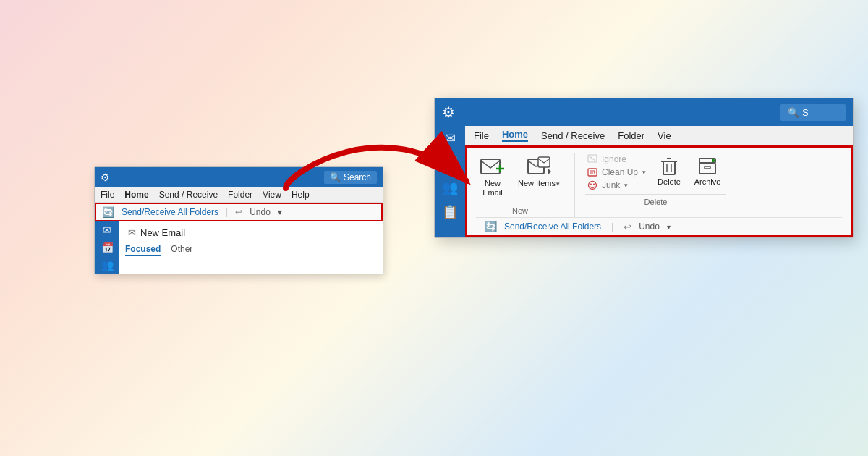  Describe the element at coordinates (669, 182) in the screenshot. I see `delete-label: Delete` at that location.